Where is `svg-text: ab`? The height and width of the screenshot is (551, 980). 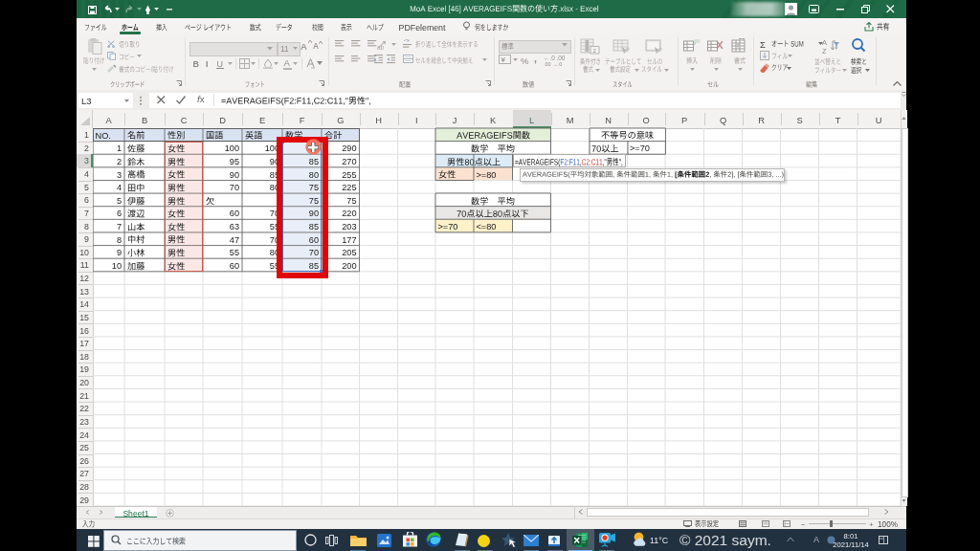
svg-text: ab is located at coordinates (381, 48).